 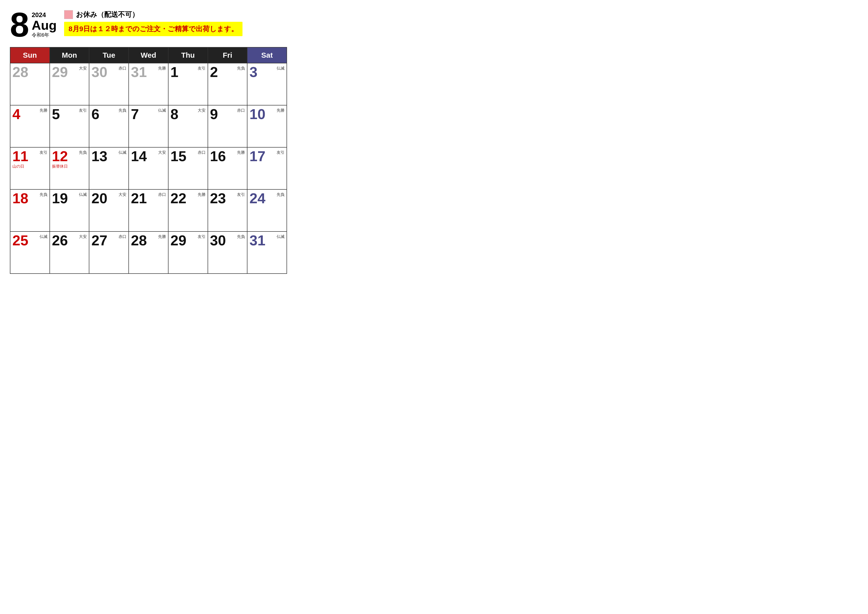 I want to click on day-number: 6, so click(x=95, y=114).